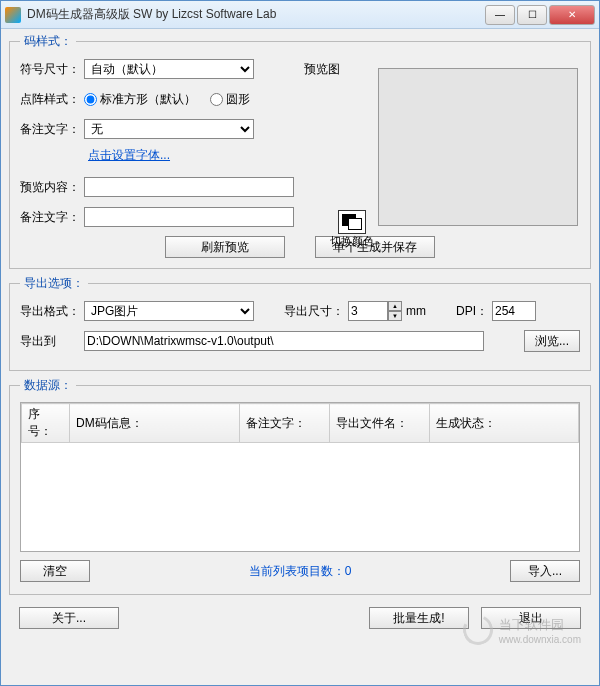 The height and width of the screenshot is (686, 600). Describe the element at coordinates (155, 424) in the screenshot. I see `col-dm-info: DM码信息：` at that location.